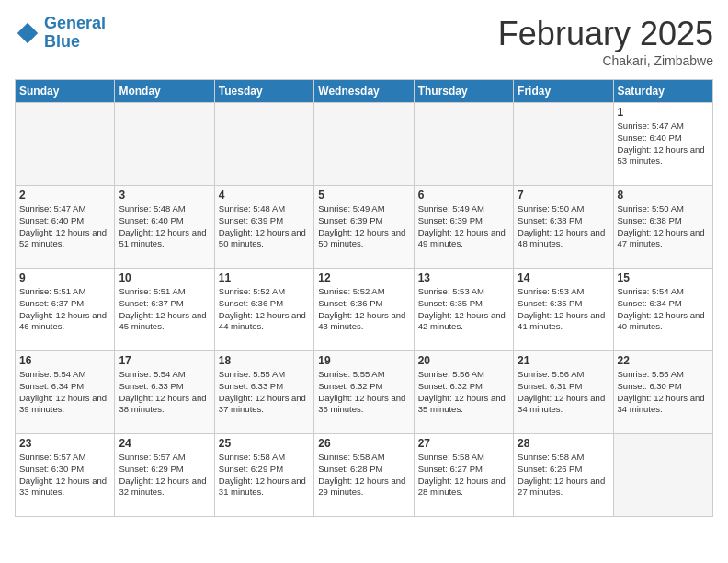  I want to click on day-number: 9, so click(64, 278).